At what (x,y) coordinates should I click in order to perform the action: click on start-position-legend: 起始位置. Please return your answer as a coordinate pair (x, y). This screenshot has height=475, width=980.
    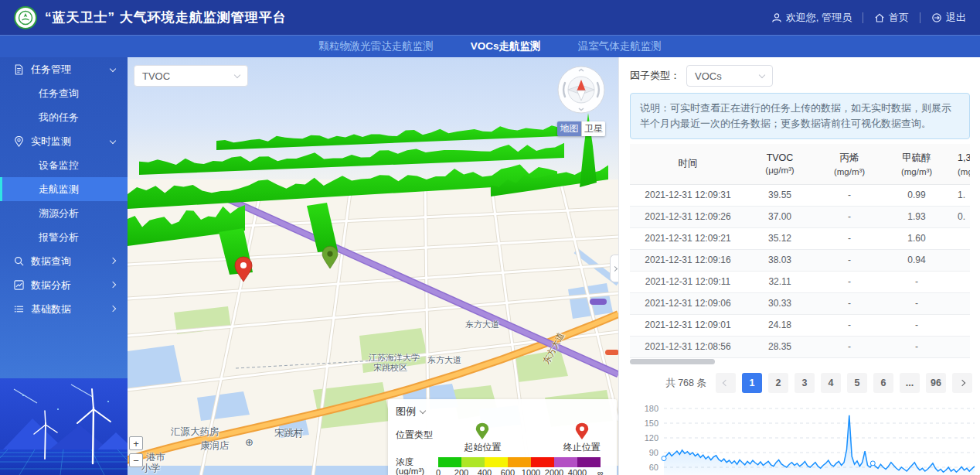
    Looking at the image, I should click on (482, 438).